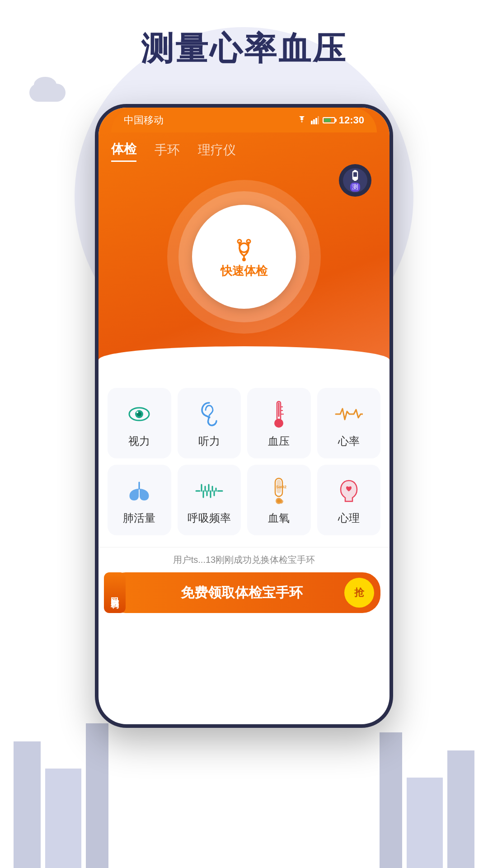 The image size is (488, 868). Describe the element at coordinates (327, 120) in the screenshot. I see `battery-fill` at that location.